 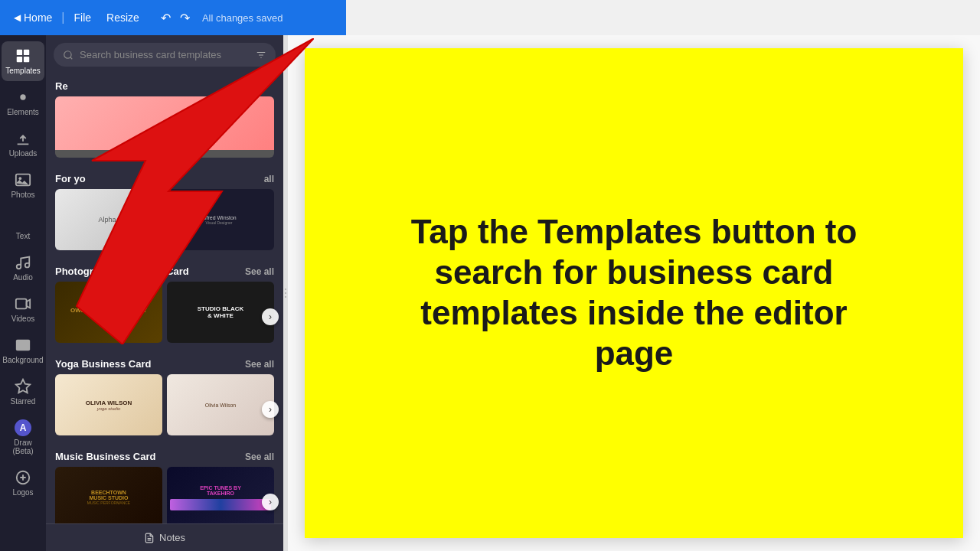 What do you see at coordinates (109, 403) in the screenshot?
I see `olivia-line1: OLIVIA WILSON` at bounding box center [109, 403].